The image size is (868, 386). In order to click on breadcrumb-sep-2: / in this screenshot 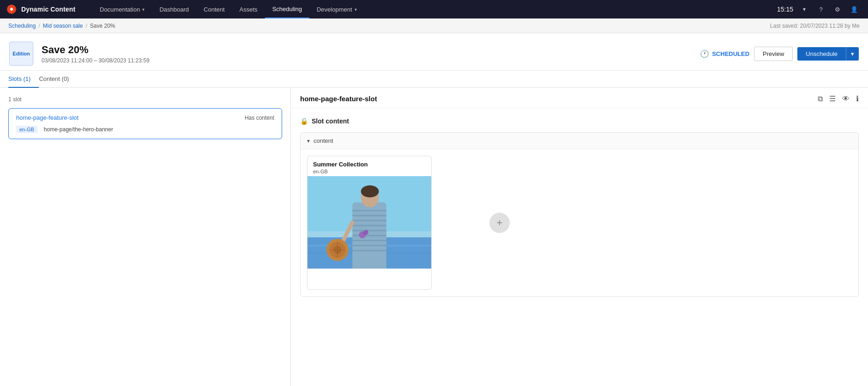, I will do `click(86, 26)`.